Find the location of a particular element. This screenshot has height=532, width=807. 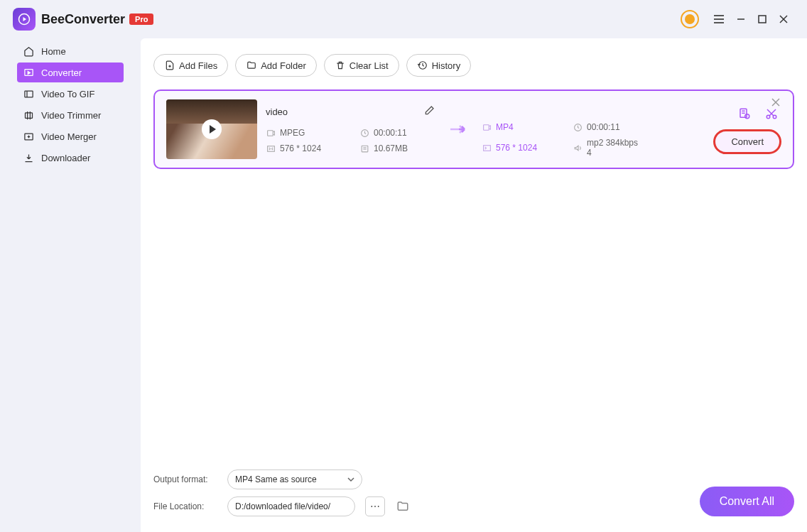

audio-icon is located at coordinates (578, 148).